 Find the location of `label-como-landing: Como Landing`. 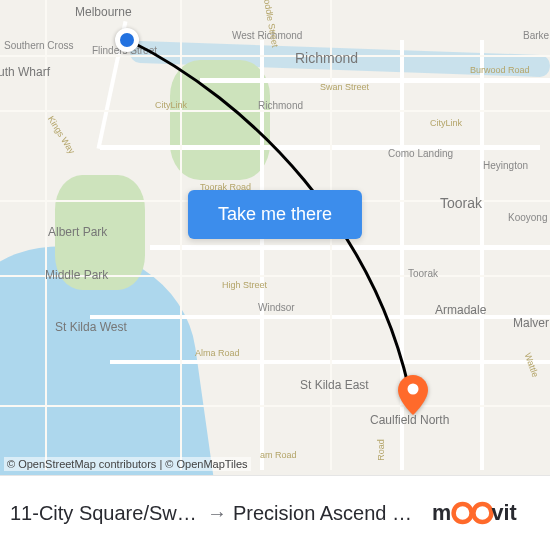

label-como-landing: Como Landing is located at coordinates (420, 154).